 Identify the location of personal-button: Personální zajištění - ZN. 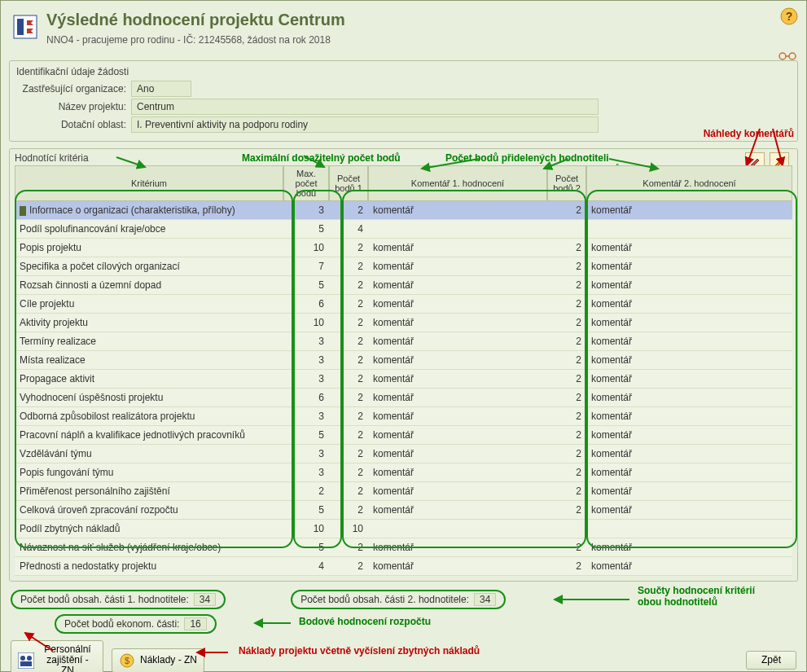
(57, 657).